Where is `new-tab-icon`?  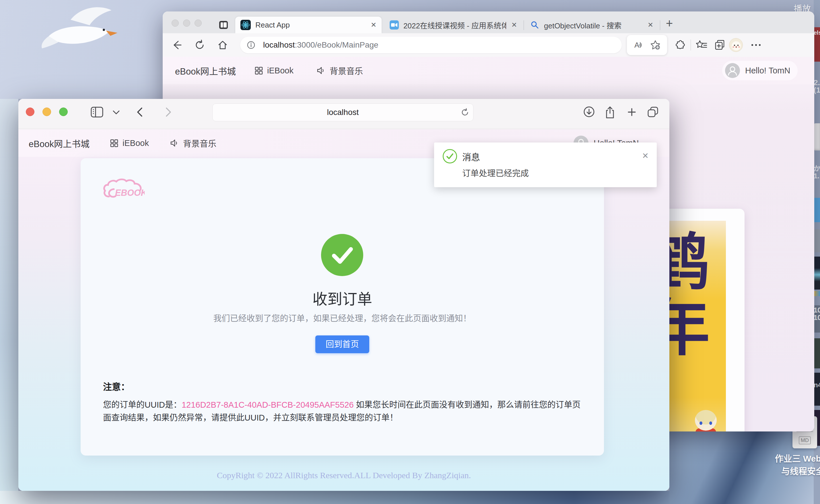 new-tab-icon is located at coordinates (632, 112).